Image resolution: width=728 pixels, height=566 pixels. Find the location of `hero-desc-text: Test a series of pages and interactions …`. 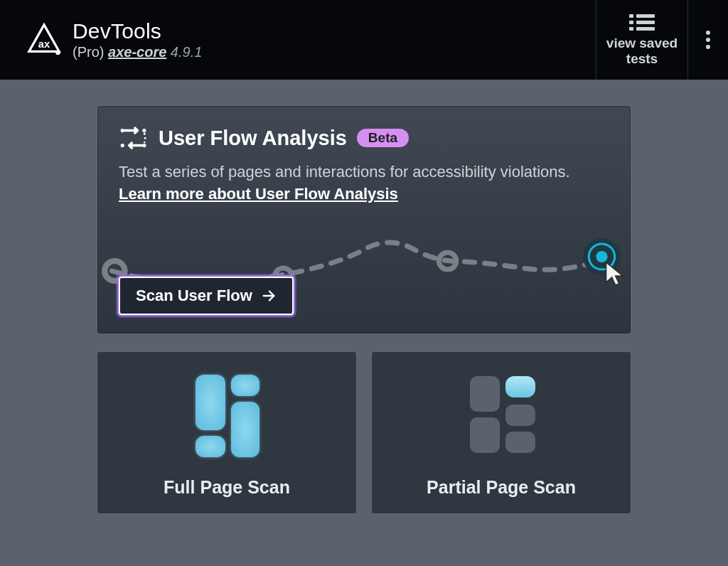

hero-desc-text: Test a series of pages and interactions … is located at coordinates (344, 172).